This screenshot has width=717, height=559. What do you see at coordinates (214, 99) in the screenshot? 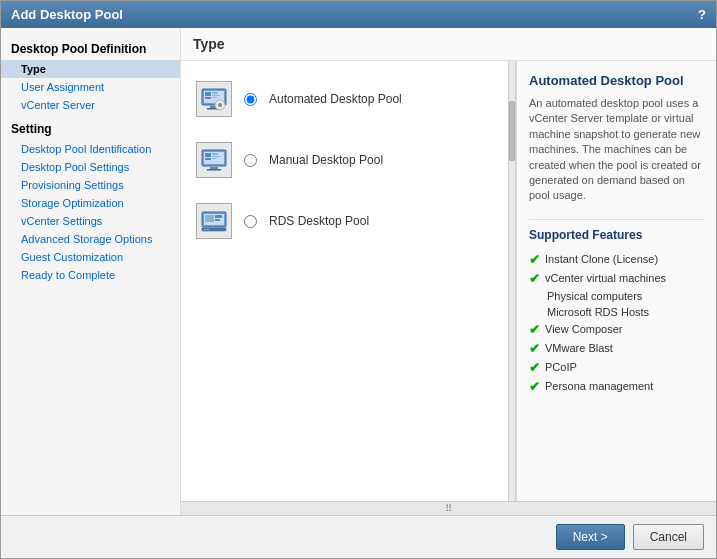
I see `automated-pool-icon` at bounding box center [214, 99].